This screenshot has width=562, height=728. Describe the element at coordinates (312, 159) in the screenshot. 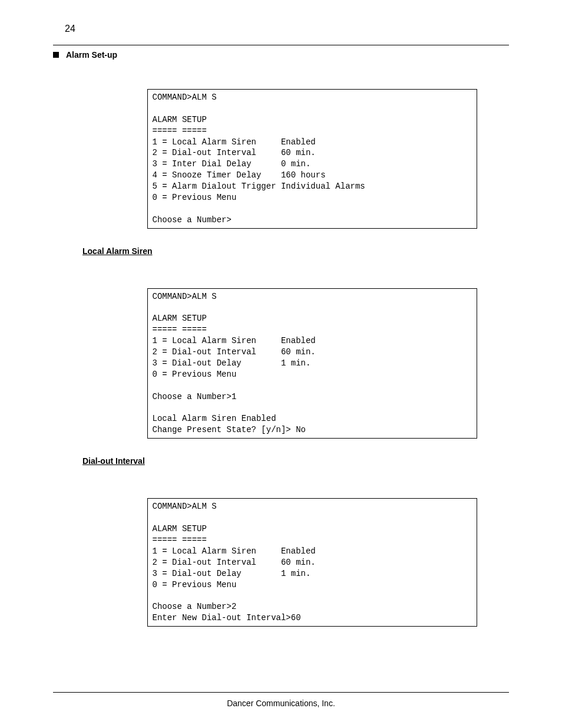

I see `code-block-1: COMMAND>ALM S ALARM SETUP ===== ===== 1 …` at that location.